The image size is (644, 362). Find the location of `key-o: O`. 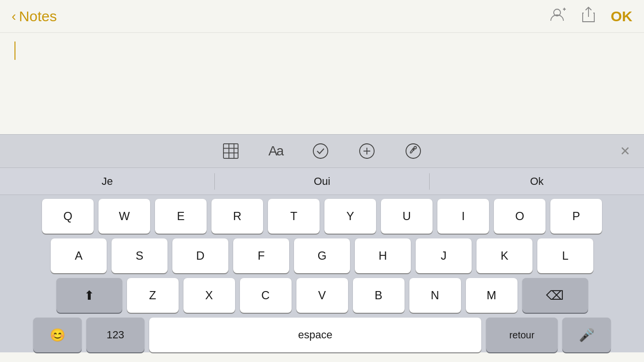

key-o: O is located at coordinates (519, 216).